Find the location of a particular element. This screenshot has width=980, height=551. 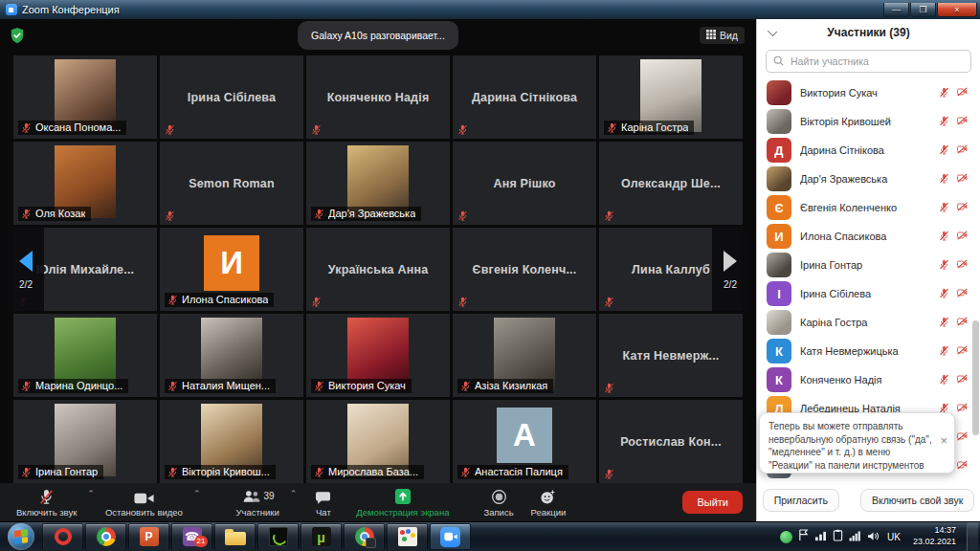

search-input is located at coordinates (877, 61).